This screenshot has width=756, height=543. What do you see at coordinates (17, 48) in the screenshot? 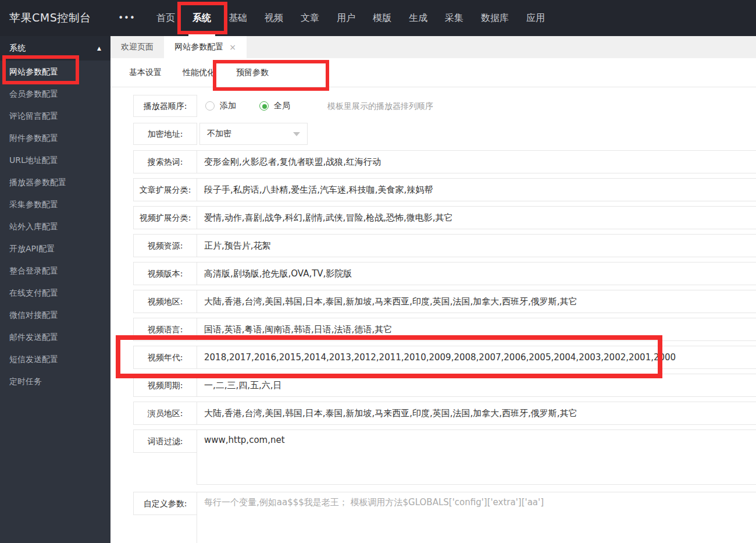
I see `sidebar-group-label: 系统` at bounding box center [17, 48].